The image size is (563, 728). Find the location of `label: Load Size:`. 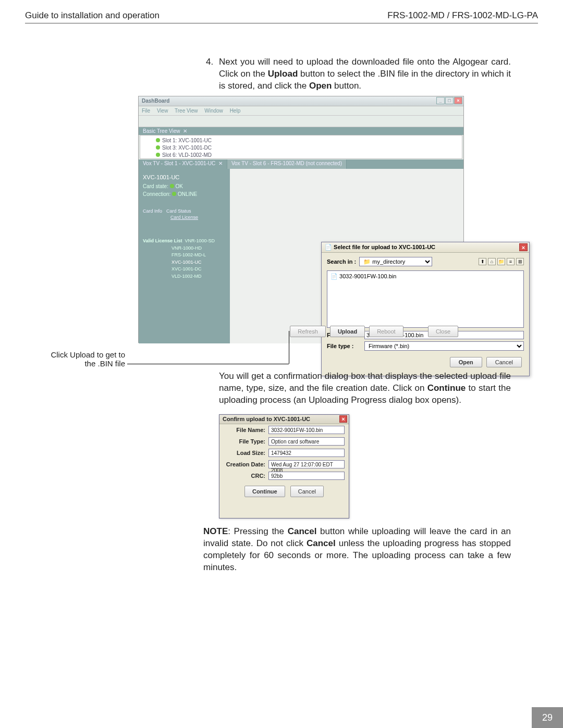

label: Load Size: is located at coordinates (244, 453).